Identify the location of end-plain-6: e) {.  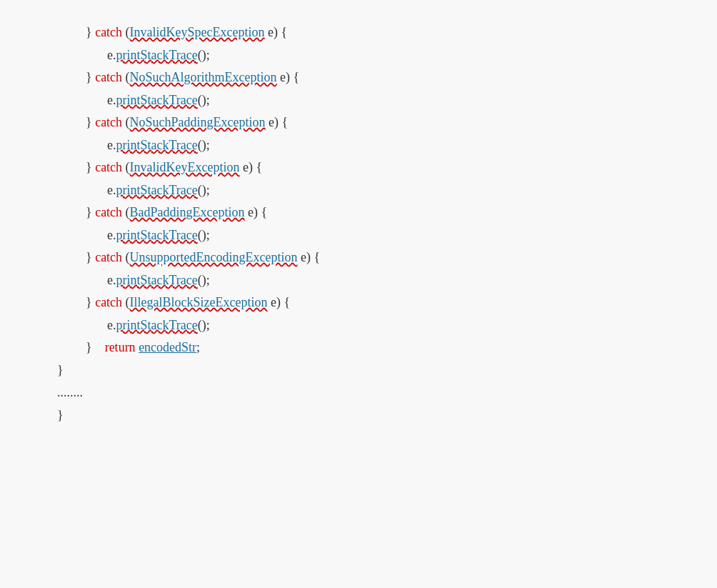
(309, 258).